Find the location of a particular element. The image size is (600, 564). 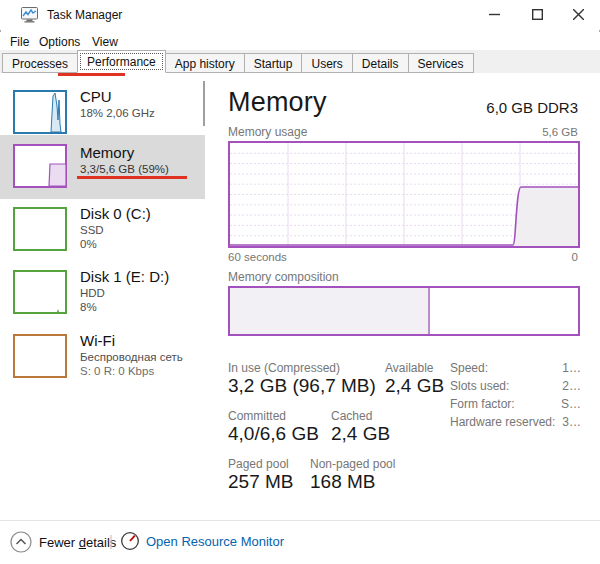

detail-label: Speed: is located at coordinates (469, 368).